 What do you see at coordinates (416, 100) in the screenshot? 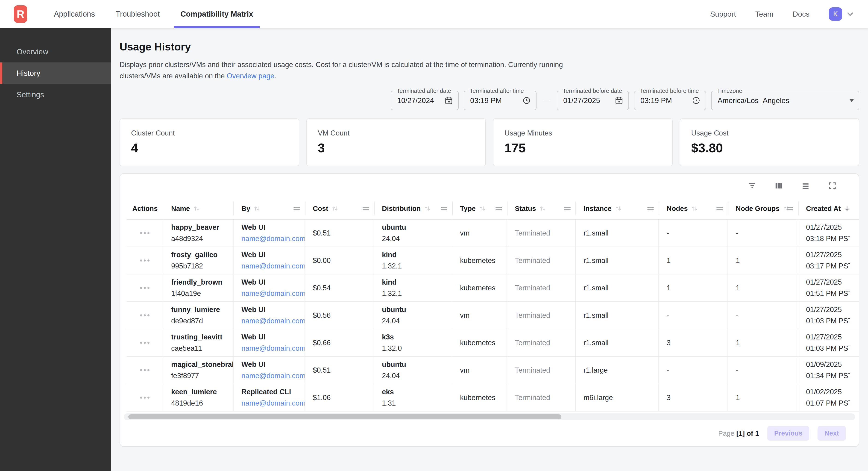
I see `field-value: 10/27/2024` at bounding box center [416, 100].